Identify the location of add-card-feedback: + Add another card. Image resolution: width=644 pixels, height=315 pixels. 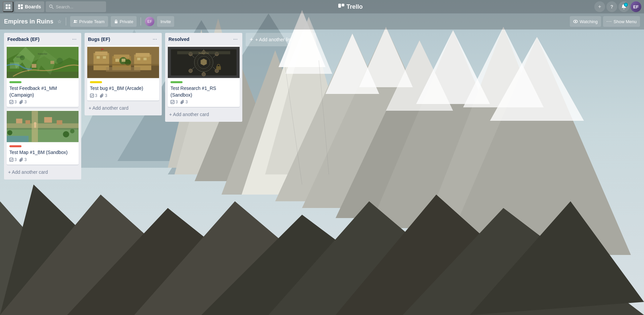
(43, 172).